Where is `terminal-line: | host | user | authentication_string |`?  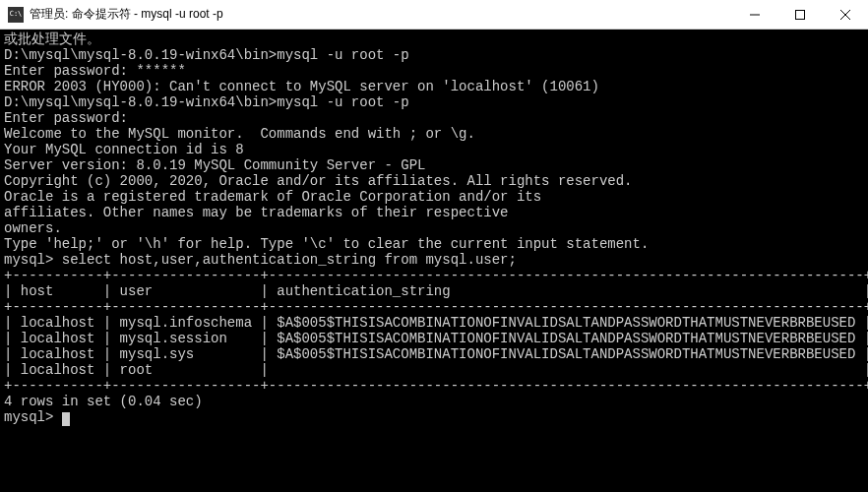 terminal-line: | host | user | authentication_string | is located at coordinates (434, 291).